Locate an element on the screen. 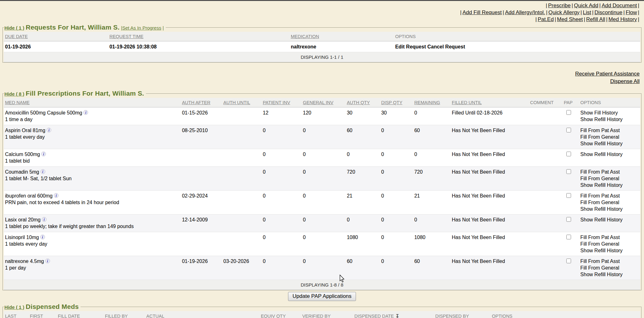 This screenshot has height=318, width=644. receive-patient-assistance-link: Receive Patient Assistance is located at coordinates (320, 74).